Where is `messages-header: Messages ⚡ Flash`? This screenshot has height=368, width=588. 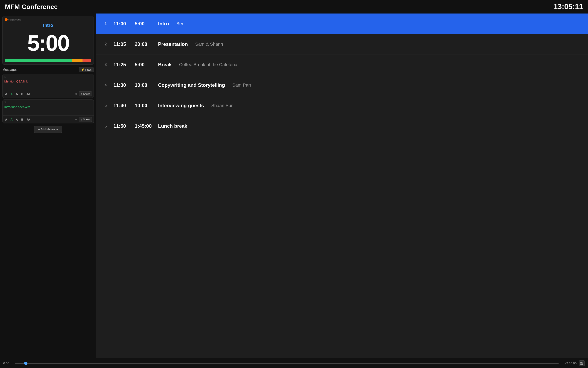
messages-header: Messages ⚡ Flash is located at coordinates (48, 70).